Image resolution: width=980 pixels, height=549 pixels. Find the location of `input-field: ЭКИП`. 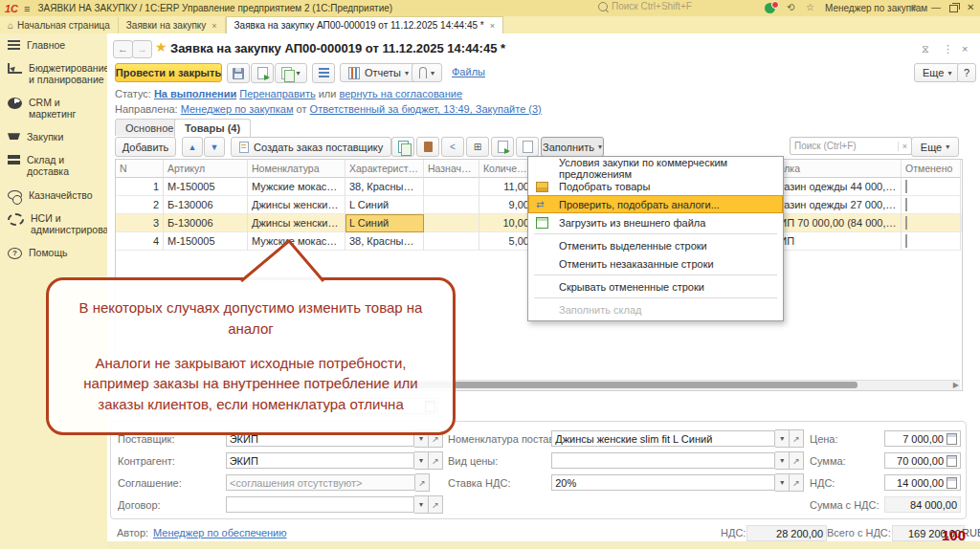

input-field: ЭКИП is located at coordinates (320, 461).